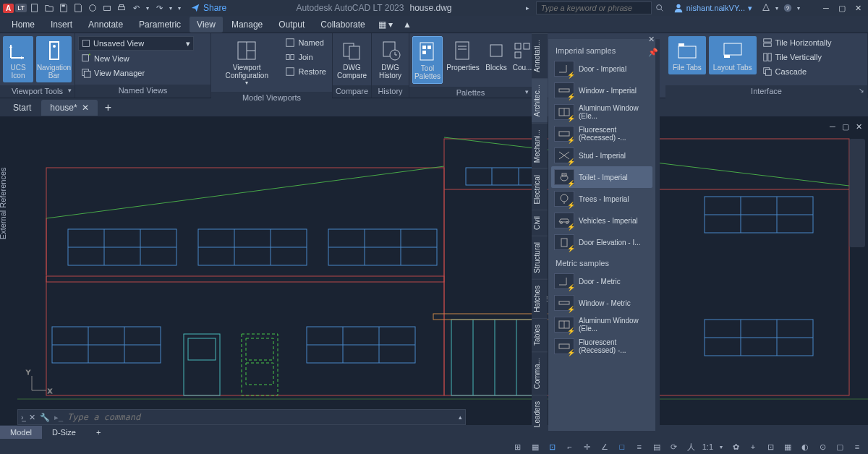 The image size is (868, 454). Describe the element at coordinates (540, 223) in the screenshot. I see `palette-tab-civil: Civil` at that location.